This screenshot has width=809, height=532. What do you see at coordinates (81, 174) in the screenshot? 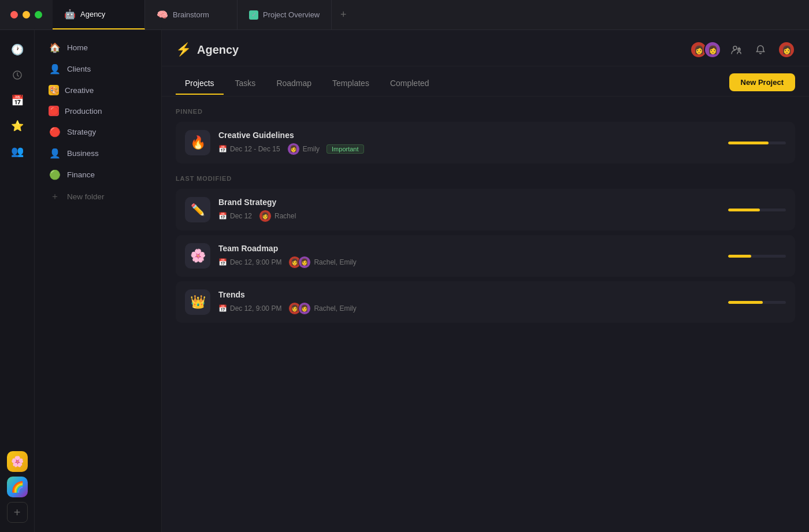
I see `sidebar-item-finance-label: Finance` at bounding box center [81, 174].